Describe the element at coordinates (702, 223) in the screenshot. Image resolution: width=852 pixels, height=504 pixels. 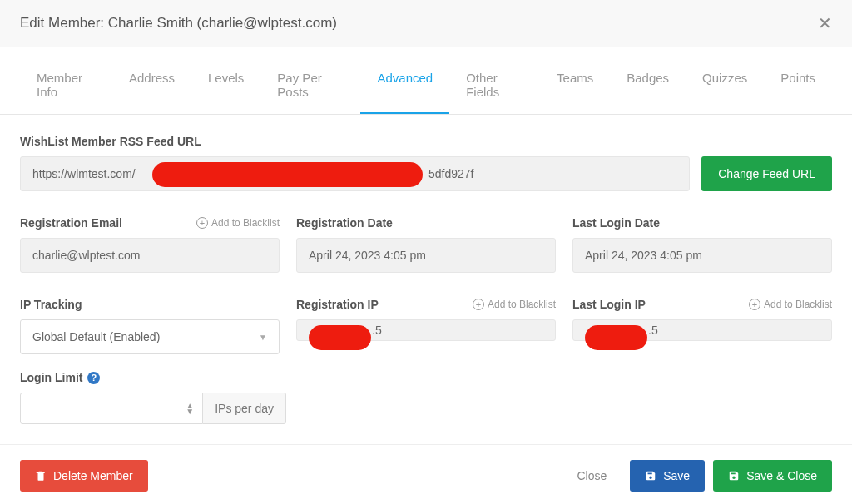
I see `last-login-date-label: Last Login Date` at that location.